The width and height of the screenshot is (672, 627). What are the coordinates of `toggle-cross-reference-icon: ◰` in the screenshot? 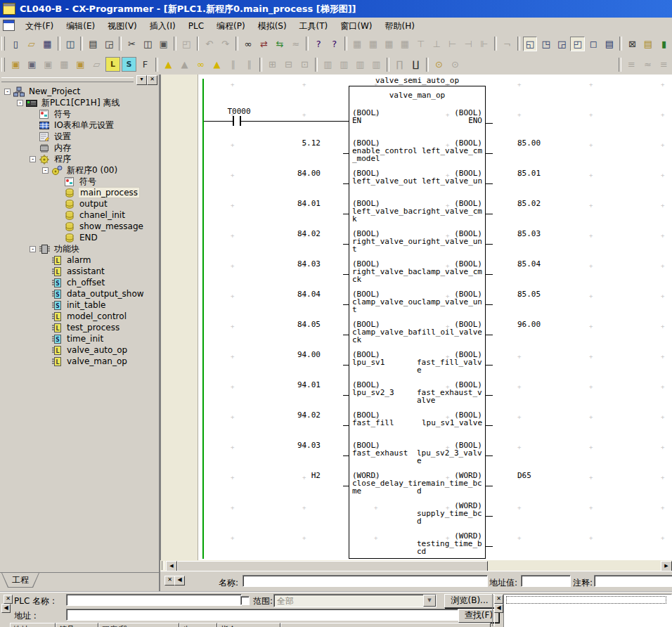 It's located at (578, 44).